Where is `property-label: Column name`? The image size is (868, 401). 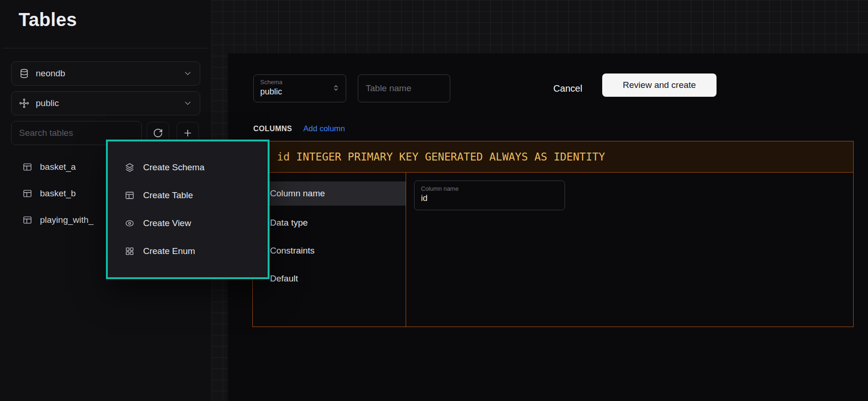 property-label: Column name is located at coordinates (297, 194).